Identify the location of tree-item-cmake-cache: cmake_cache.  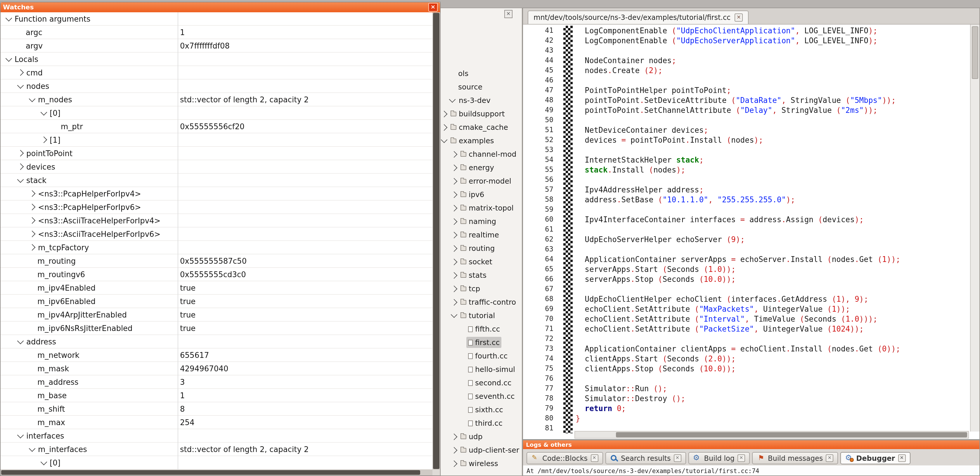
(481, 127).